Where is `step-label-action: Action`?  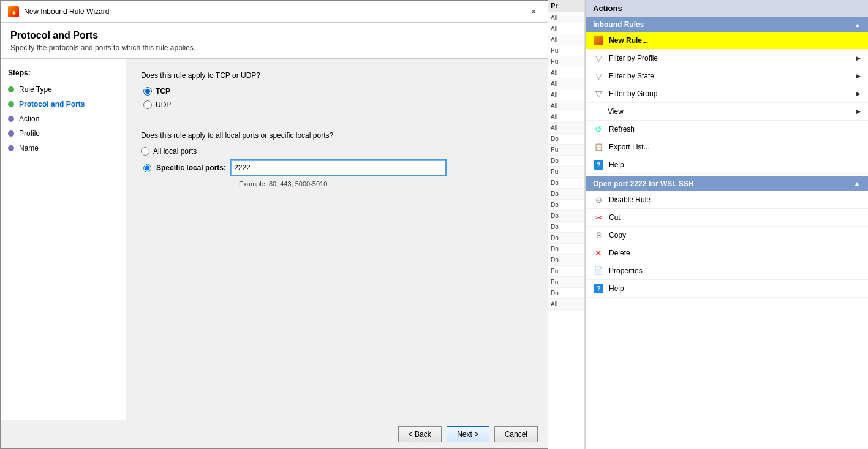
step-label-action: Action is located at coordinates (29, 119).